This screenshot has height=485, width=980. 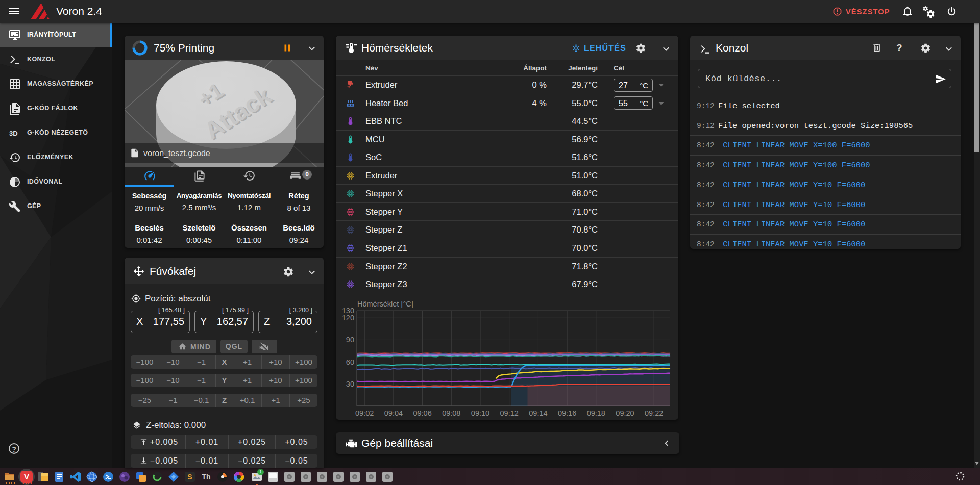 I want to click on svg-text: Hőmérséklet [°C], so click(x=385, y=304).